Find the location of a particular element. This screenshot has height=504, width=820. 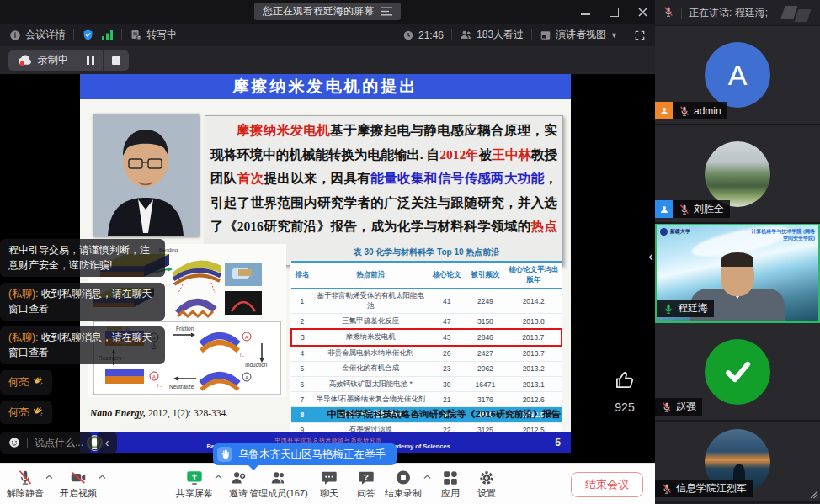

like-count: 925 is located at coordinates (625, 407).